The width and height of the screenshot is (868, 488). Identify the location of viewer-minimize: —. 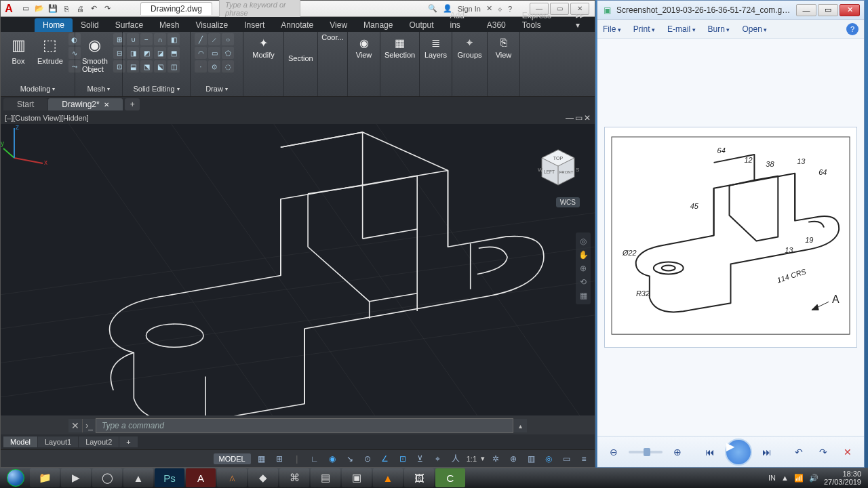
(806, 10).